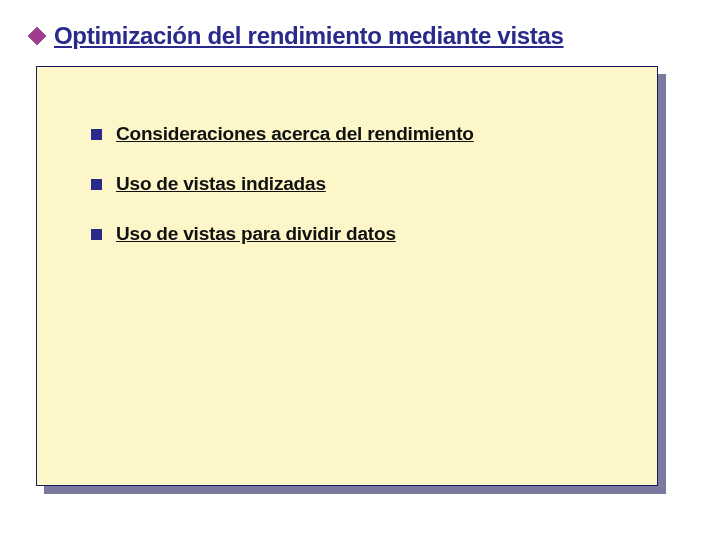 This screenshot has width=720, height=540. I want to click on list-item: Consideraciones acerca del rendimiento, so click(356, 134).